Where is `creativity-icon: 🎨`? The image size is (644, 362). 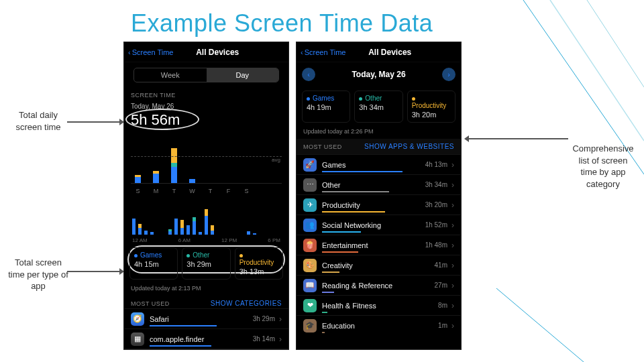 creativity-icon: 🎨 is located at coordinates (310, 265).